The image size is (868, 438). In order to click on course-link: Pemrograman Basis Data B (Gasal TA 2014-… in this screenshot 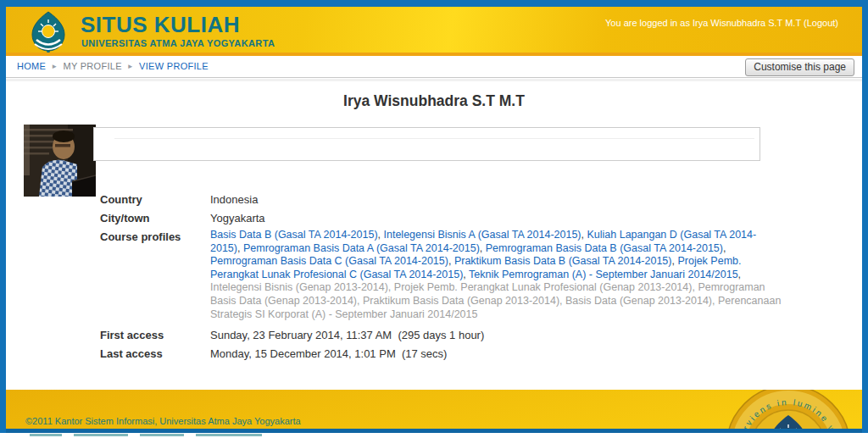, I will do `click(604, 248)`.